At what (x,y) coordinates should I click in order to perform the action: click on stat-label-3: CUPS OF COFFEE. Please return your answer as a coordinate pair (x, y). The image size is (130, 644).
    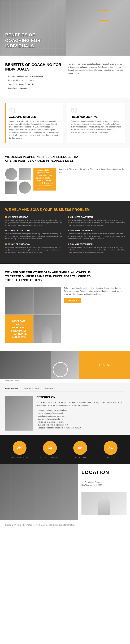
    Looking at the image, I should click on (80, 458).